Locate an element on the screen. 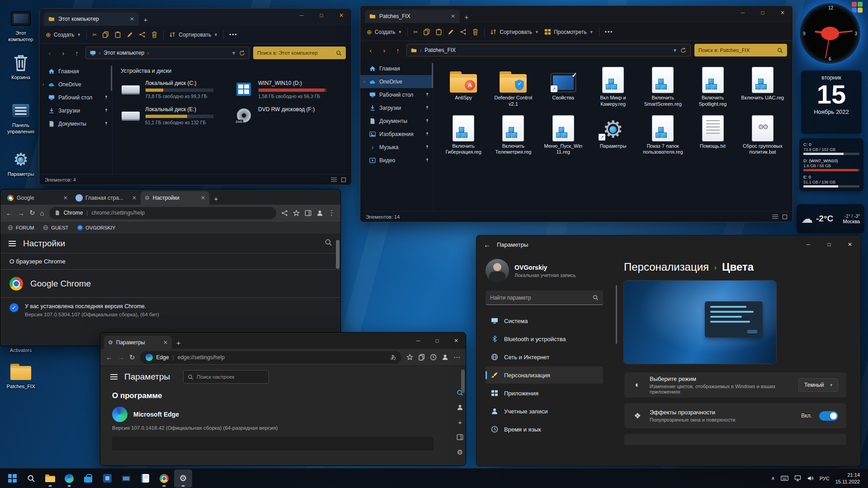 This screenshot has width=868, height=488. back-icon: ‹ is located at coordinates (50, 53).